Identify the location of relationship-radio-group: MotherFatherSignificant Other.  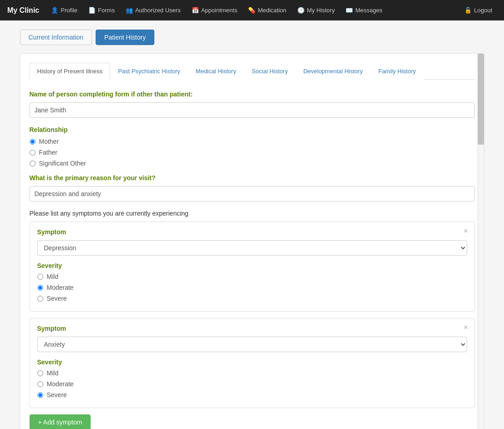
(252, 152).